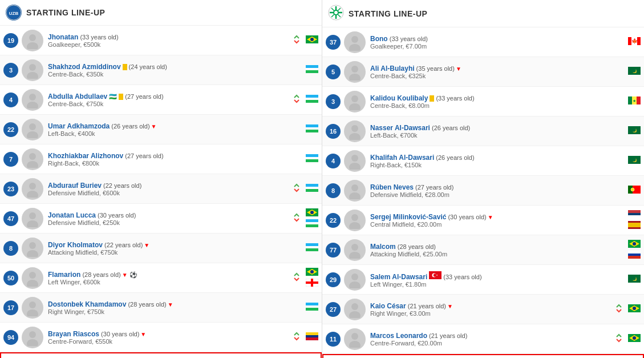 The image size is (644, 358). What do you see at coordinates (161, 355) in the screenshot?
I see `left-footer: Foreigners: 4 (36.4%) Avg. age: 27.7 Pur…` at bounding box center [161, 355].